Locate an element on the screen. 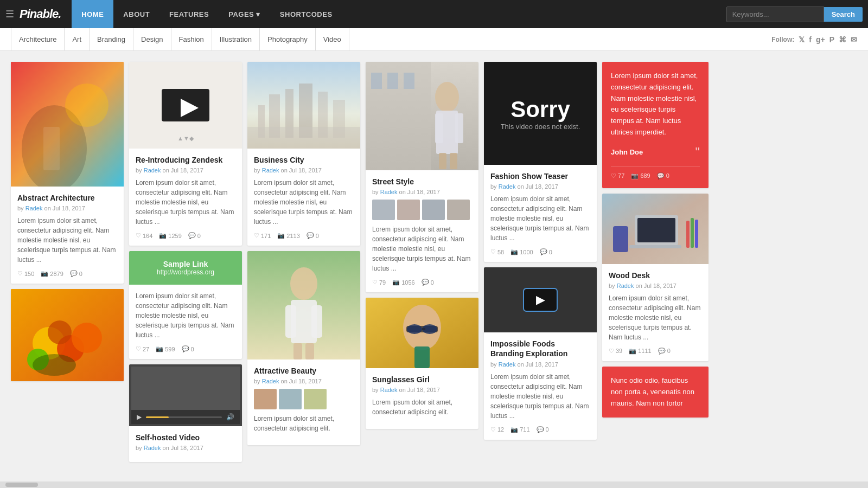  cat-illustration: Illustration is located at coordinates (236, 39).